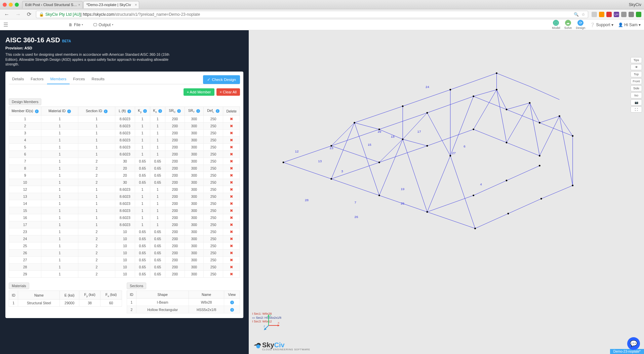  What do you see at coordinates (636, 74) in the screenshot?
I see `view-btn-top: Top` at bounding box center [636, 74].